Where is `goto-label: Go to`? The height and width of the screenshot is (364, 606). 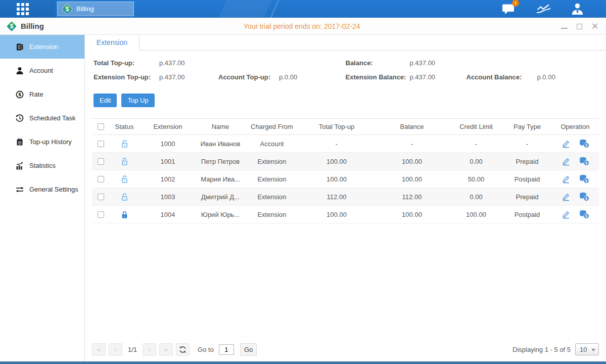 goto-label: Go to is located at coordinates (206, 350).